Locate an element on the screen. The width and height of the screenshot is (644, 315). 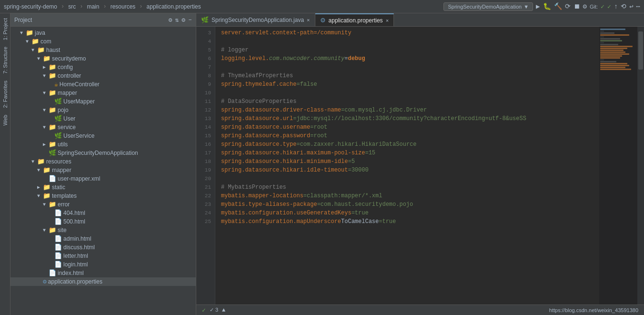
code-line-9: spring.thymeleaf.cache=false is located at coordinates (407, 84).